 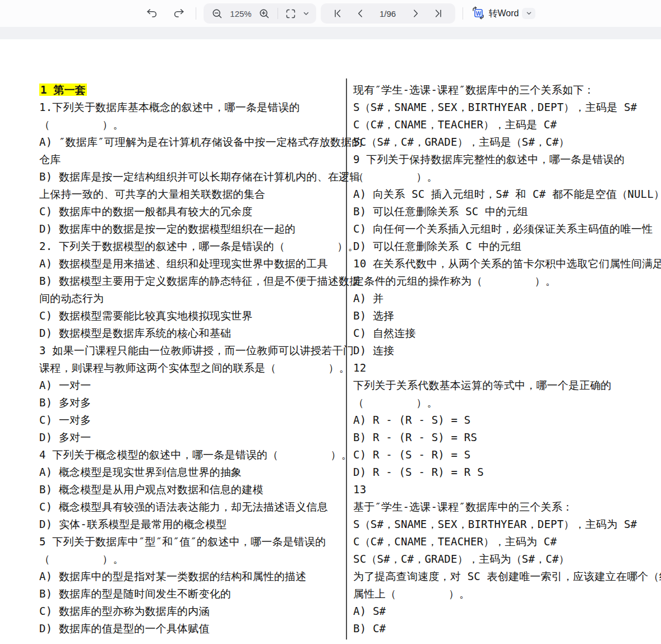 What do you see at coordinates (507, 351) in the screenshot?
I see `document-text-line: D) 连接` at bounding box center [507, 351].